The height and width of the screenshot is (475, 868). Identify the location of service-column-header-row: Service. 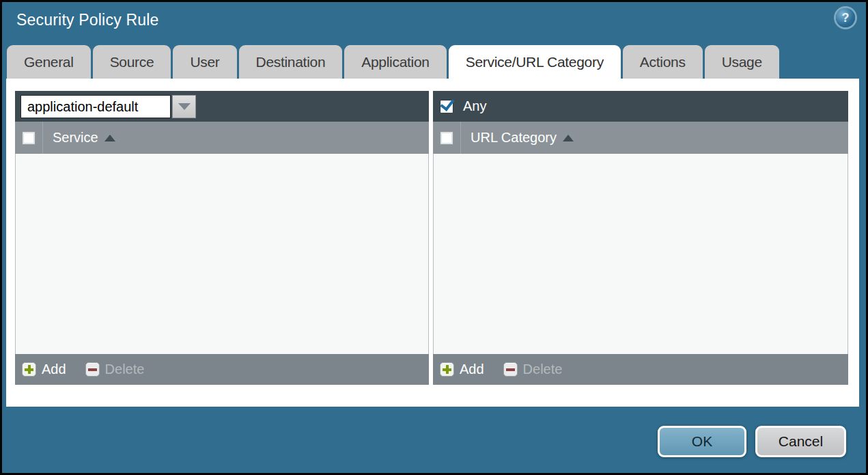
(222, 138).